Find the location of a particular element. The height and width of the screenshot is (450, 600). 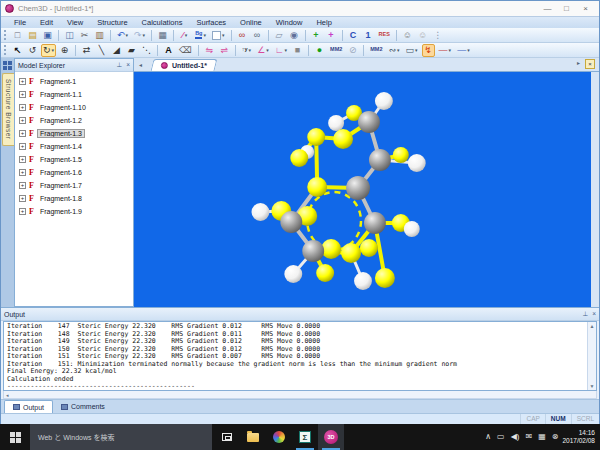

run-calculation-button: ● is located at coordinates (320, 50).